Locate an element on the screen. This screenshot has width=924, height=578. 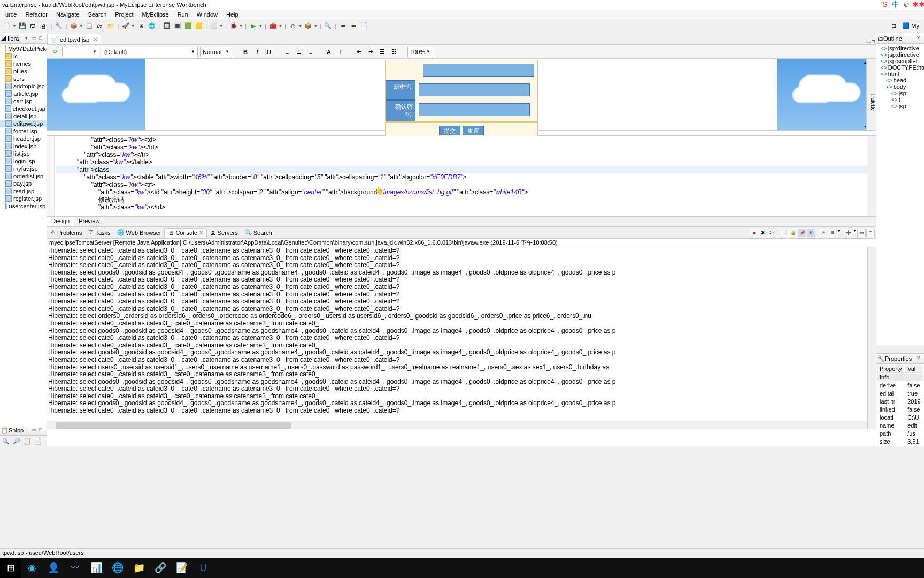
browser-button: 🌐 is located at coordinates (152, 26).